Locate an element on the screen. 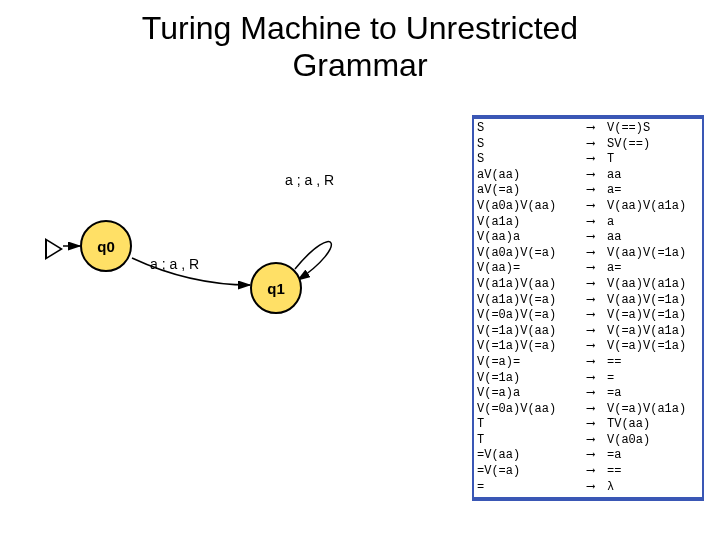 The width and height of the screenshot is (720, 540). rule-lhs: V(=1a)V(=a) is located at coordinates (532, 347).